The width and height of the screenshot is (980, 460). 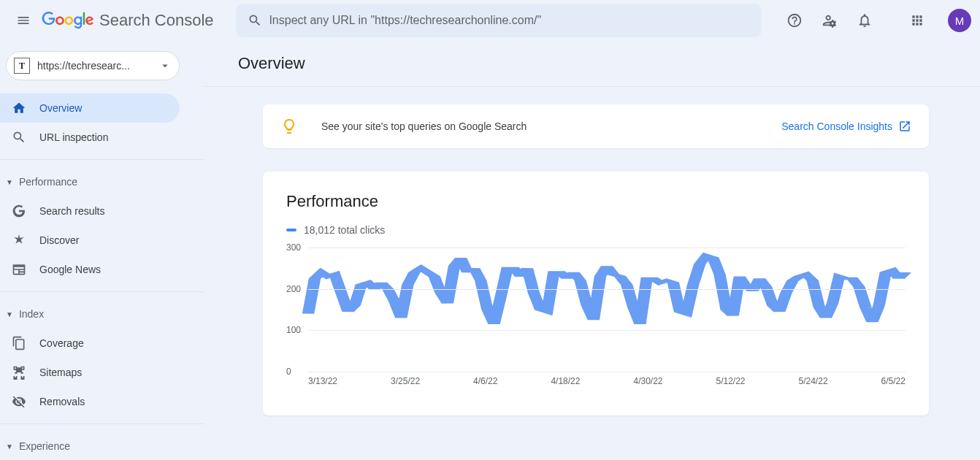 What do you see at coordinates (93, 66) in the screenshot?
I see `property-selector: T https://techresearc...` at bounding box center [93, 66].